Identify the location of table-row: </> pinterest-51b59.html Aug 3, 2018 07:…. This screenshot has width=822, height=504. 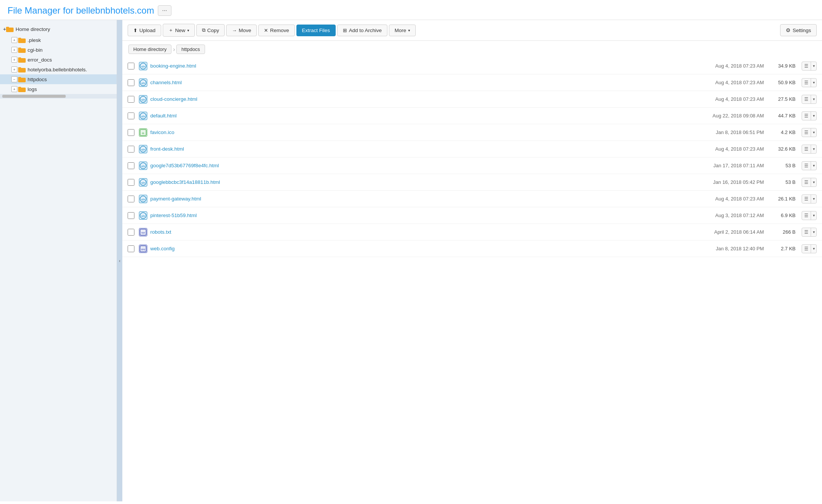
(472, 216).